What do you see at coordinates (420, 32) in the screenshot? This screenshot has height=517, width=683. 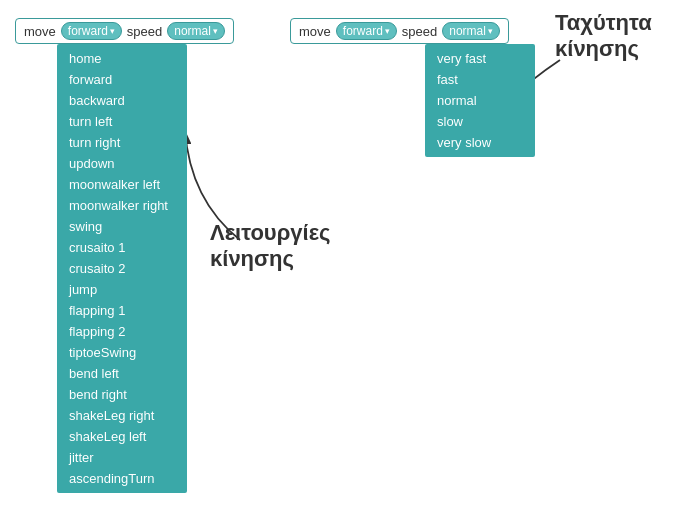 I see `right-speed-label: speed` at bounding box center [420, 32].